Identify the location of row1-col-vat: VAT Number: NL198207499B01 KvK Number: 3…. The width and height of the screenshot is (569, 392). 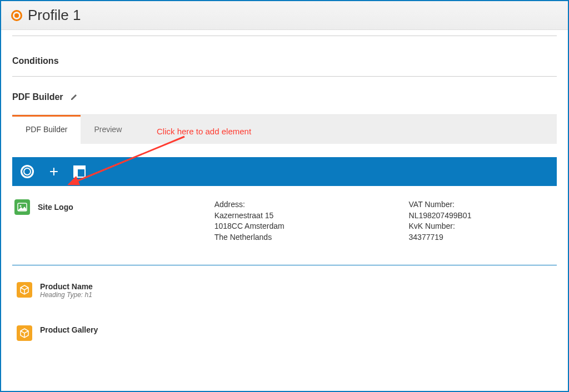
(482, 221).